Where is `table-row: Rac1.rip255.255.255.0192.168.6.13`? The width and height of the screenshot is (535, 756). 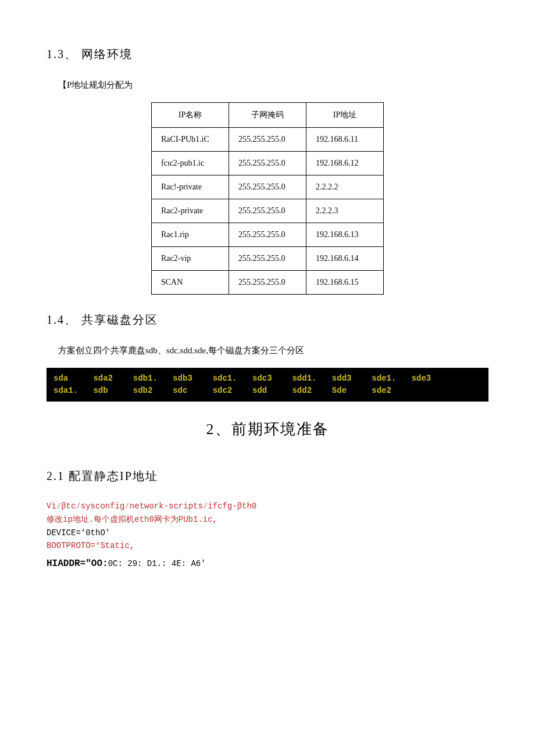 table-row: Rac1.rip255.255.255.0192.168.6.13 is located at coordinates (268, 235).